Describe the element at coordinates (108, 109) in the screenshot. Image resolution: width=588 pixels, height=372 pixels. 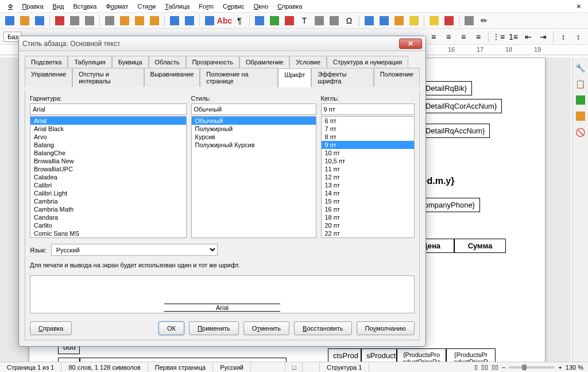
I see `font-family-input` at that location.